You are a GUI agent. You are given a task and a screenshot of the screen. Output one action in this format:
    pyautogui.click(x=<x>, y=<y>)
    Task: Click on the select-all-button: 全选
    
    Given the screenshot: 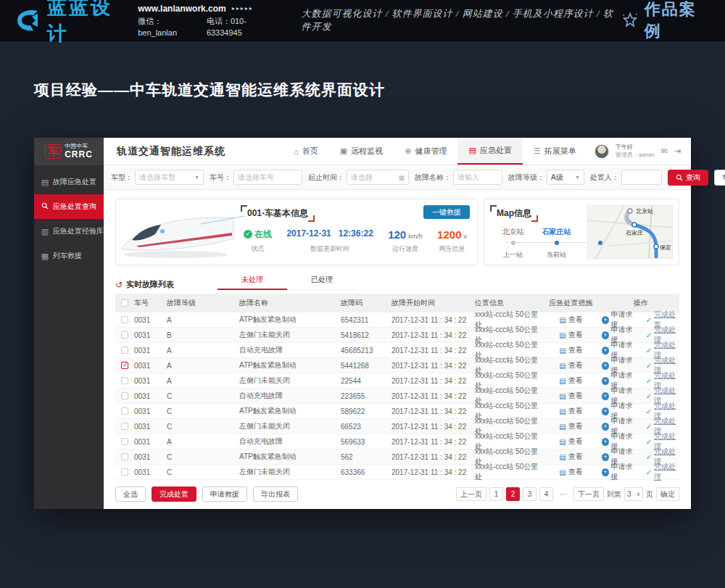 What is the action you would take?
    pyautogui.click(x=130, y=494)
    